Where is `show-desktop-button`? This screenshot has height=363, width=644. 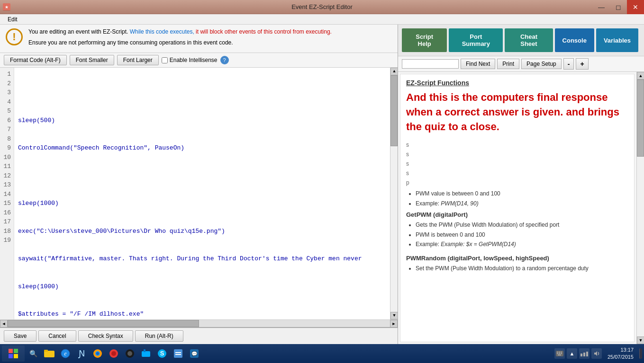
show-desktop-button is located at coordinates (641, 354).